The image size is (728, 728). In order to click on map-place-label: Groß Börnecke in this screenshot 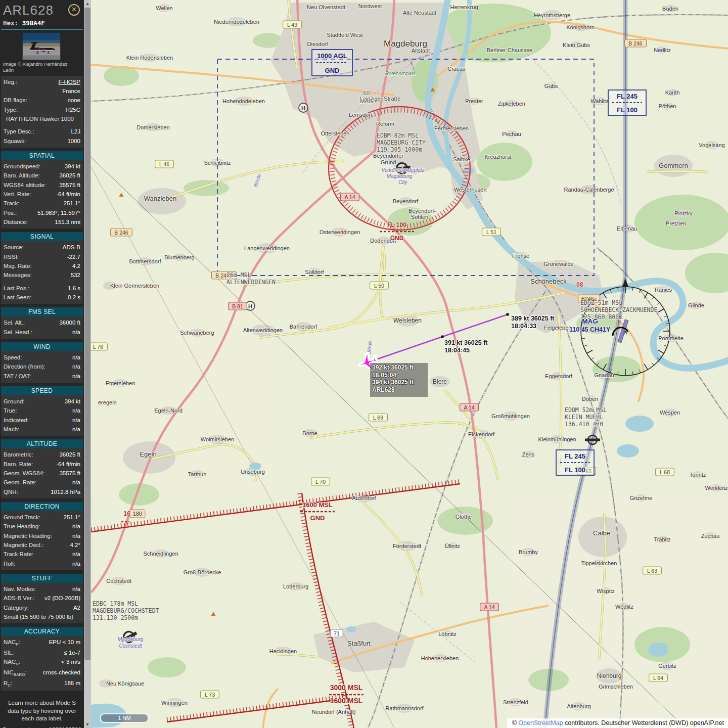, I will do `click(202, 572)`.